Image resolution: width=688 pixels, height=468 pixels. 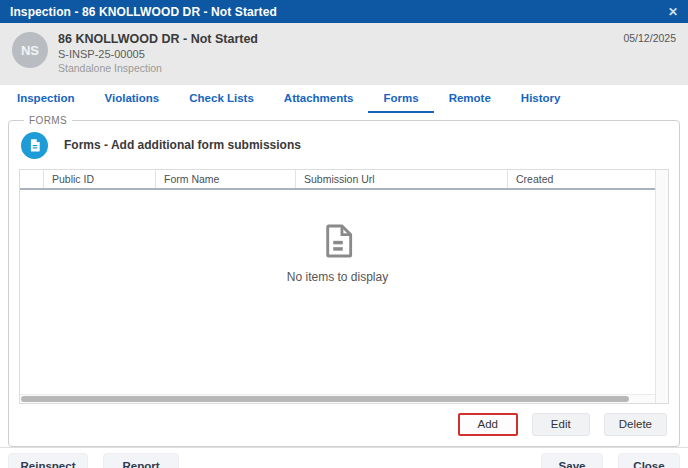 What do you see at coordinates (338, 398) in the screenshot?
I see `horizontal-scrollbar` at bounding box center [338, 398].